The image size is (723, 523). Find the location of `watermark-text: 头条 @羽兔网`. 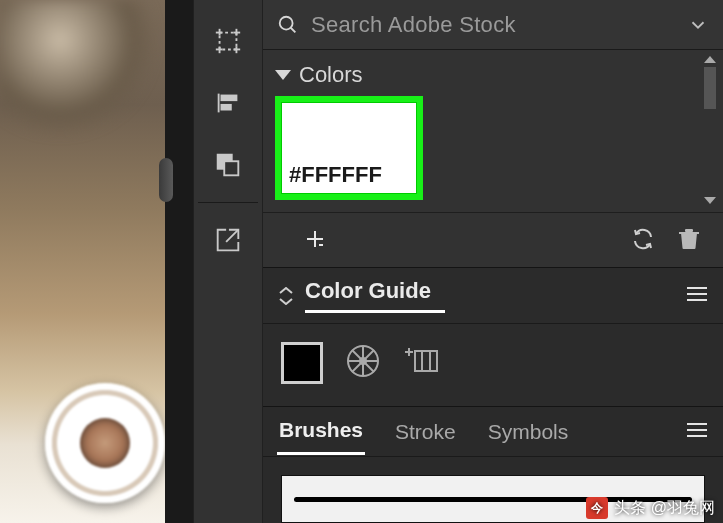

watermark-text: 头条 @羽兔网 is located at coordinates (664, 508).